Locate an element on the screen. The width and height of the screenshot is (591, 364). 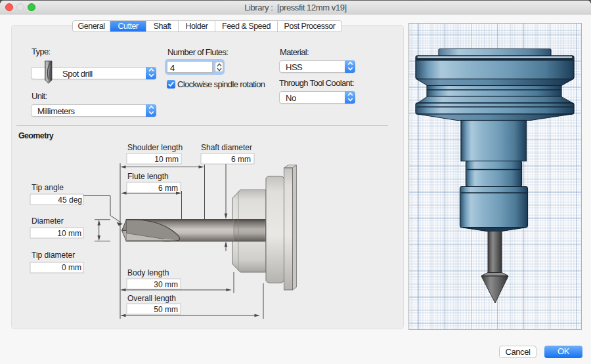
svg-text: Tip diameter is located at coordinates (53, 255).